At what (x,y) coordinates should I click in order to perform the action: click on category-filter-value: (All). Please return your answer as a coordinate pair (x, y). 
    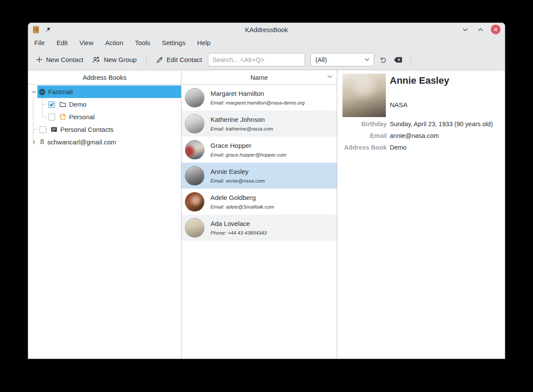
    Looking at the image, I should click on (339, 60).